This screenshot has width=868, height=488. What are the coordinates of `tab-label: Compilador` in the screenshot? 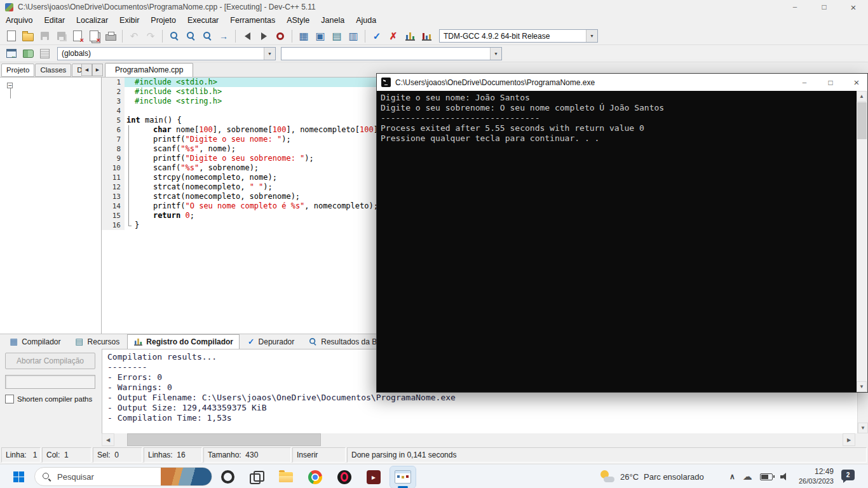 It's located at (41, 342).